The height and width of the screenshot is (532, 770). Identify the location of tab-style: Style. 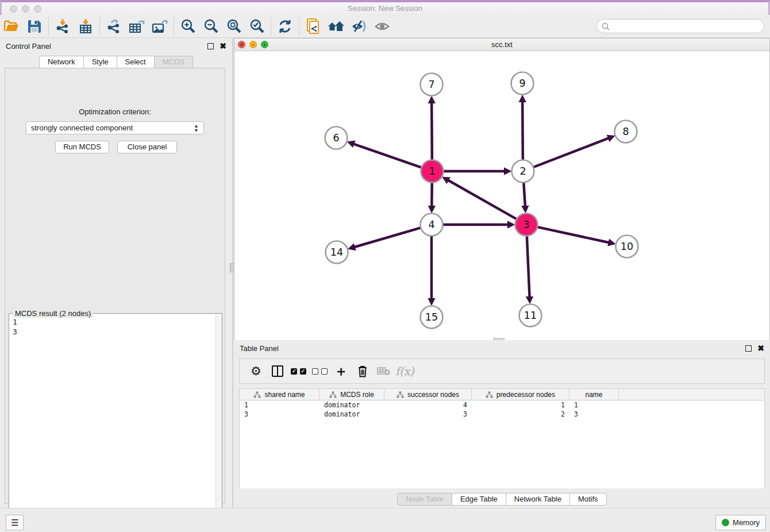
(101, 62).